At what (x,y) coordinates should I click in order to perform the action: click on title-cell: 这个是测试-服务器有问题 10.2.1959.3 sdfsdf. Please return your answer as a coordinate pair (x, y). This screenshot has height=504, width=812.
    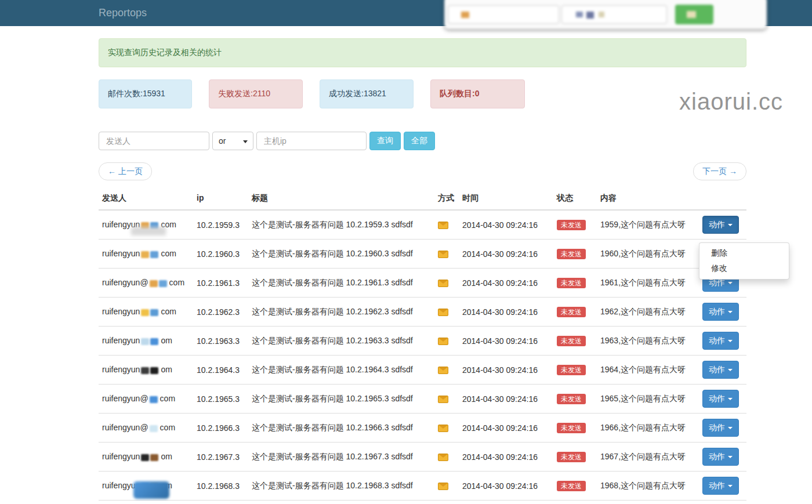
    Looking at the image, I should click on (341, 225).